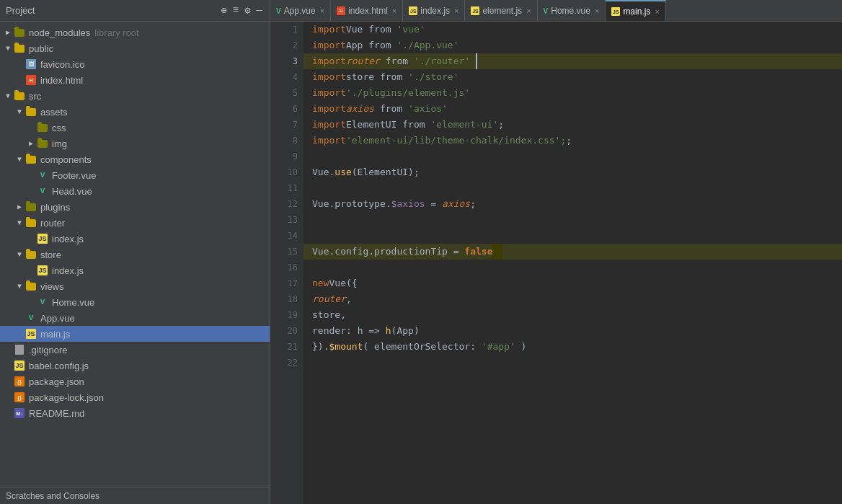 The width and height of the screenshot is (842, 504). Describe the element at coordinates (55, 335) in the screenshot. I see `tree-label-main_js: main.js` at that location.